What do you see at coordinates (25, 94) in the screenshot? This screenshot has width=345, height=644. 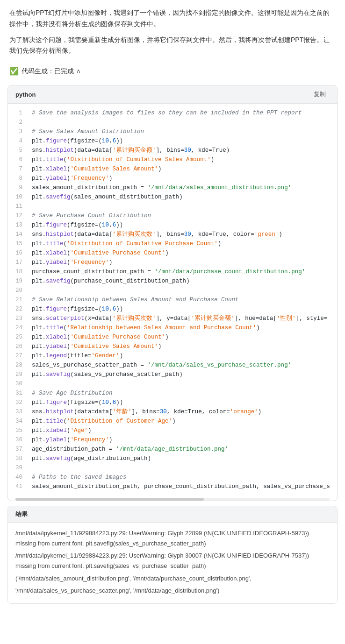 I see `code-lang-label: python` at bounding box center [25, 94].